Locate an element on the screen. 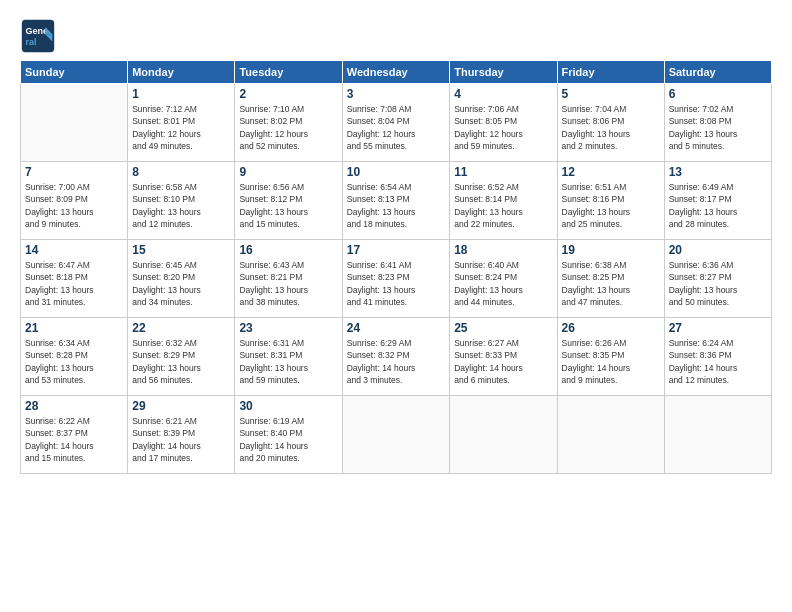 This screenshot has height=612, width=792. weekday-header-thursday: Thursday is located at coordinates (504, 72).